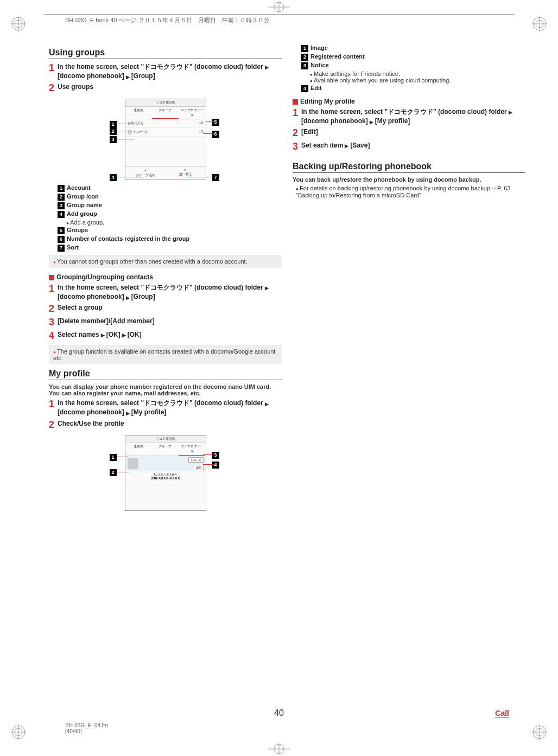  What do you see at coordinates (167, 21) in the screenshot?
I see `print-header: SH-03G_E.book 40 ページ ２０１５年４月６日 月曜日 午前１０時…` at bounding box center [167, 21].